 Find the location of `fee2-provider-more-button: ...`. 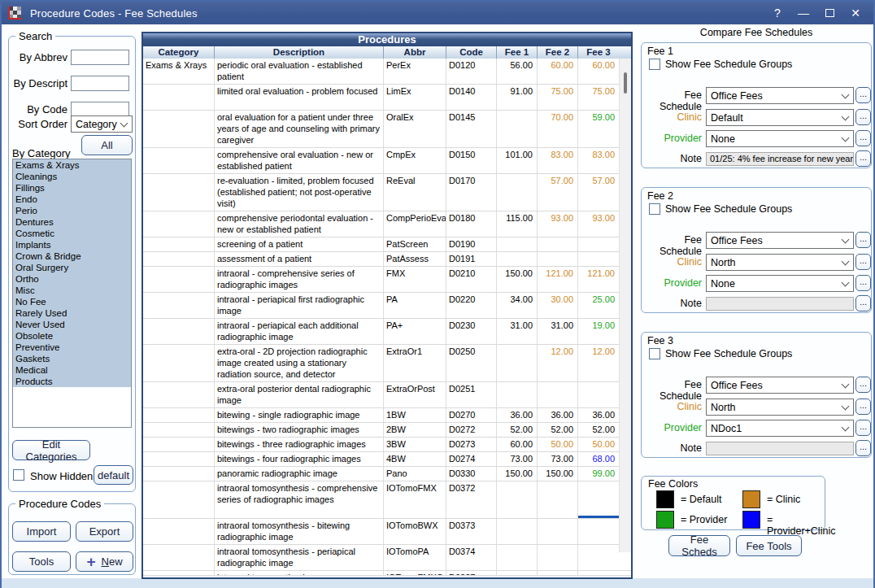

fee2-provider-more-button: ... is located at coordinates (864, 283).